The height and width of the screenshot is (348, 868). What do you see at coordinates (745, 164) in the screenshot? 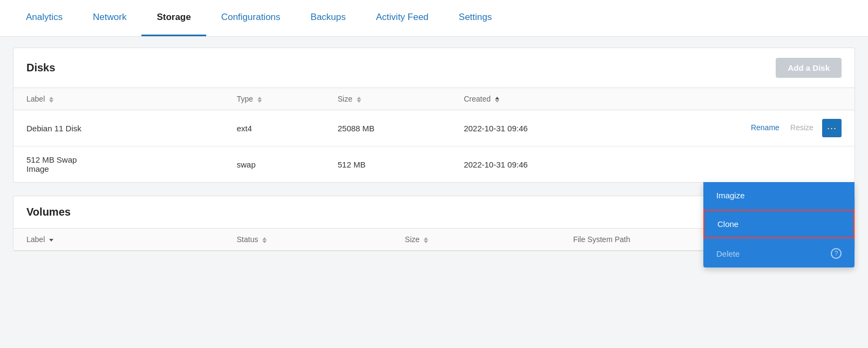
I see `disk-actions-2: Imagize Clone Delete ?` at bounding box center [745, 164].